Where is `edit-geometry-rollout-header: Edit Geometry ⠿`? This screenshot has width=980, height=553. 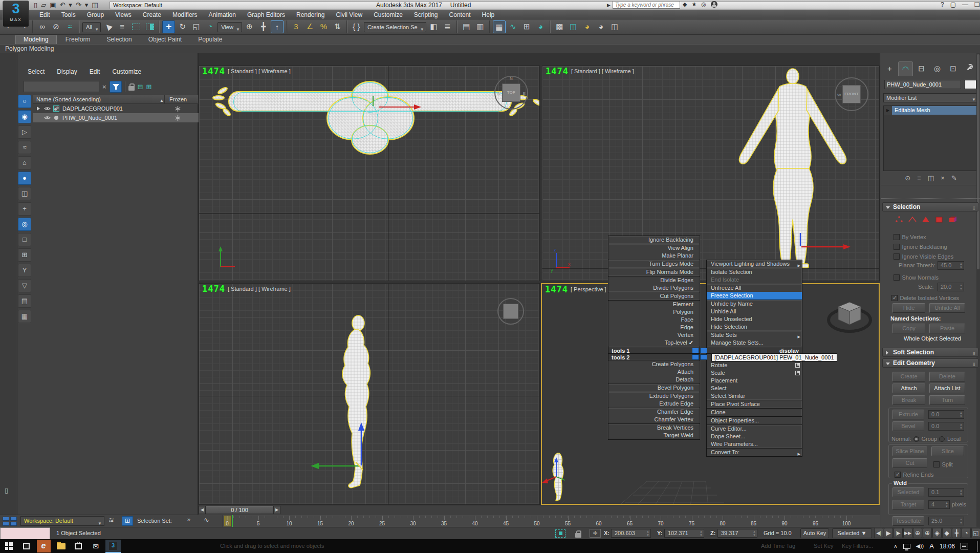 edit-geometry-rollout-header: Edit Geometry ⠿ is located at coordinates (930, 363).